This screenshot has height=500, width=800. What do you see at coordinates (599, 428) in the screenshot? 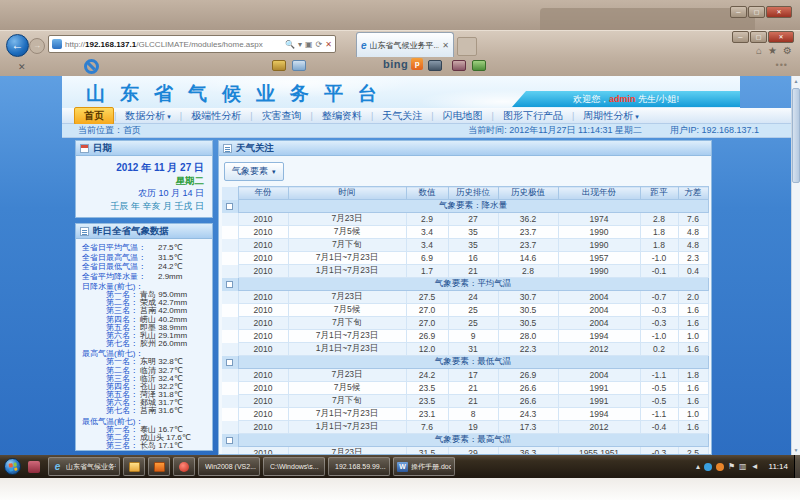
I see `table-cell: 2012` at bounding box center [599, 428].